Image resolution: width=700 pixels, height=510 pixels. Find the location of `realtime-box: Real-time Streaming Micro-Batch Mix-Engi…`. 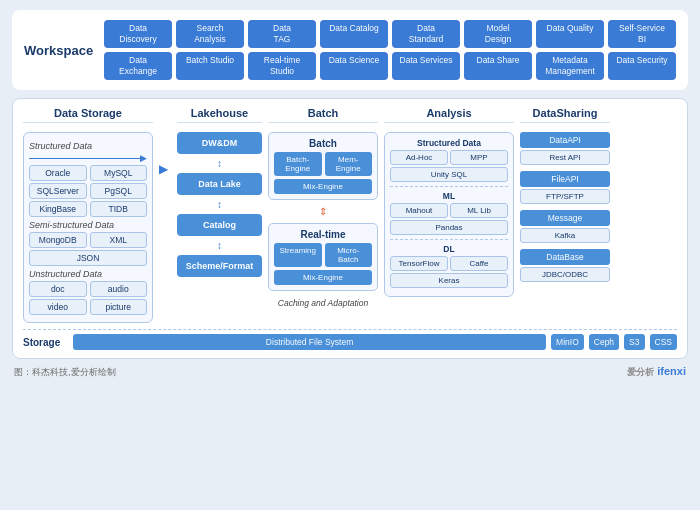

realtime-box: Real-time Streaming Micro-Batch Mix-Engi… is located at coordinates (323, 257).